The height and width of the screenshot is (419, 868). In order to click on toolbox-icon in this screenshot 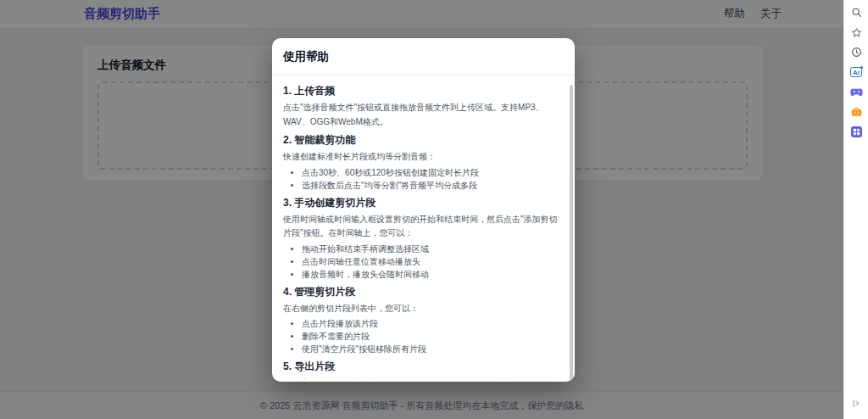, I will do `click(856, 112)`.